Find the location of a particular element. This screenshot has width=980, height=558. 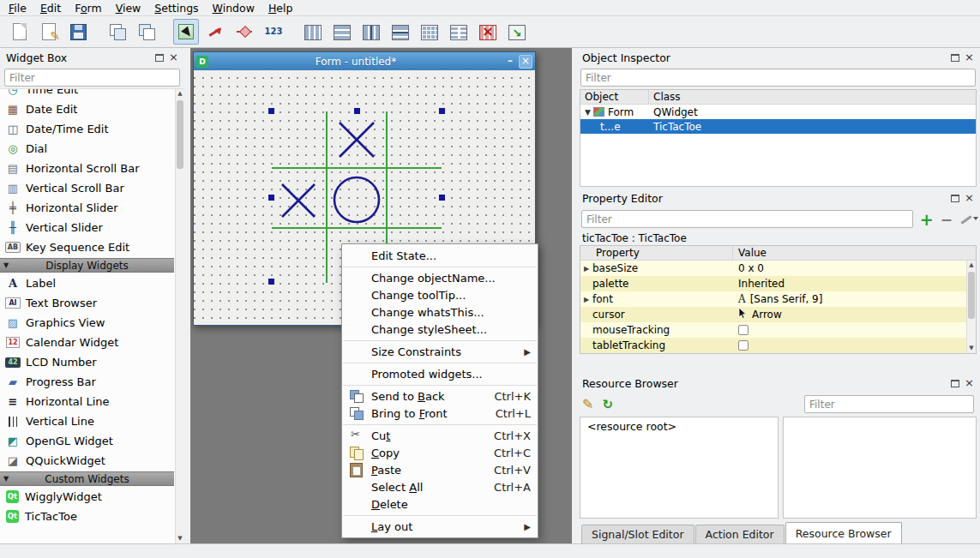

minimize-button is located at coordinates (510, 62).